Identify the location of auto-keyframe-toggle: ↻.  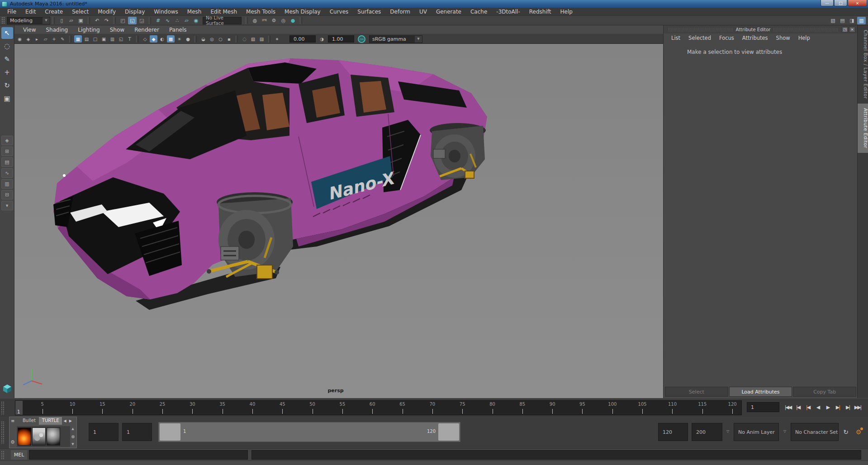
(846, 432).